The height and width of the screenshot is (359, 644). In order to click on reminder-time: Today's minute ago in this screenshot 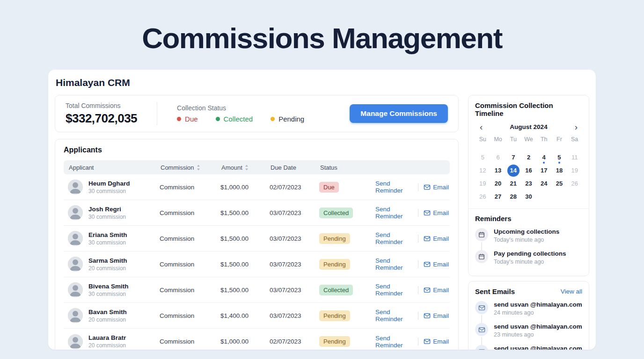, I will do `click(527, 240)`.